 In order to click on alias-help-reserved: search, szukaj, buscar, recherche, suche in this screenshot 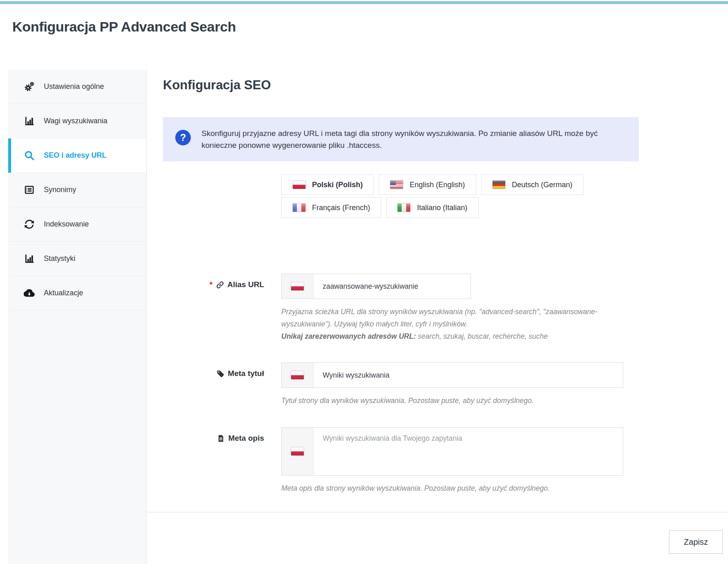, I will do `click(482, 336)`.